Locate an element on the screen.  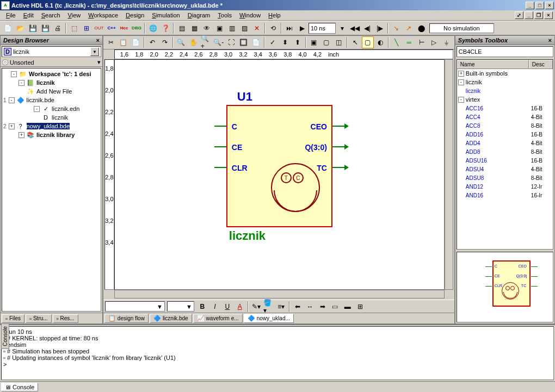
world-icon: 🌐 is located at coordinates (153, 28).